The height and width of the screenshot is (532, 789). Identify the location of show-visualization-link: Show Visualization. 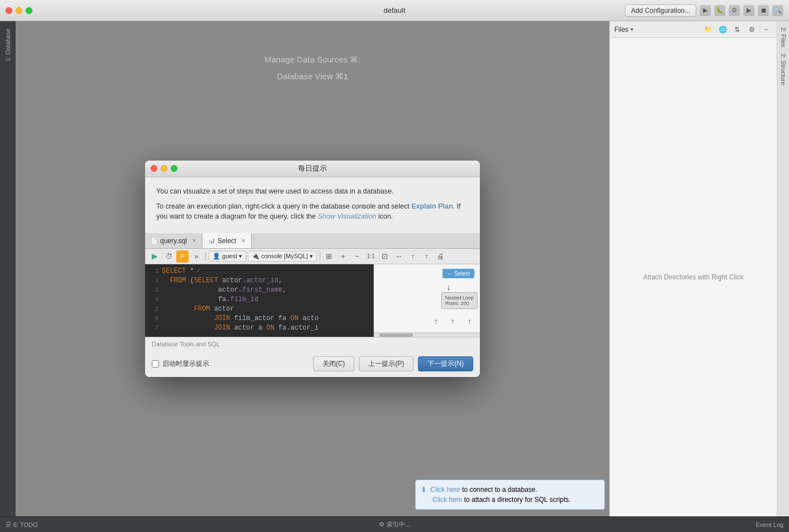
(347, 216).